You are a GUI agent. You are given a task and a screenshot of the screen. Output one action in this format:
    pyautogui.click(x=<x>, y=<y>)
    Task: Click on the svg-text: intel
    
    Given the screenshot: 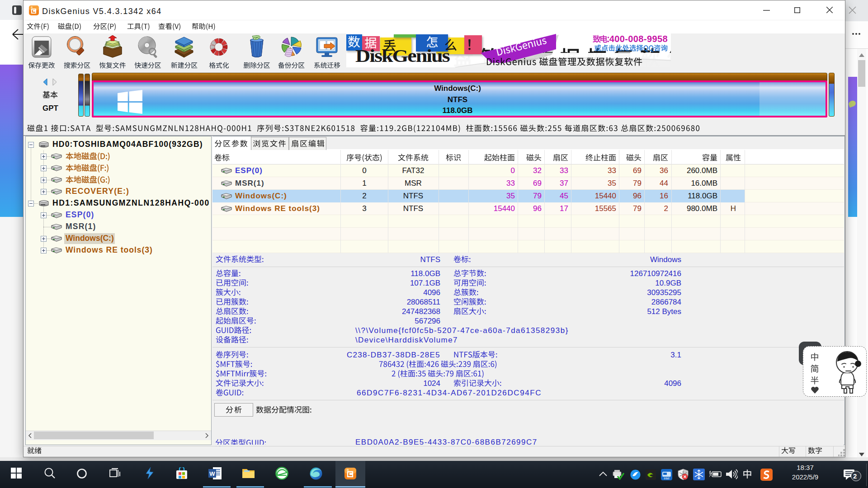 What is the action you would take?
    pyautogui.click(x=667, y=478)
    